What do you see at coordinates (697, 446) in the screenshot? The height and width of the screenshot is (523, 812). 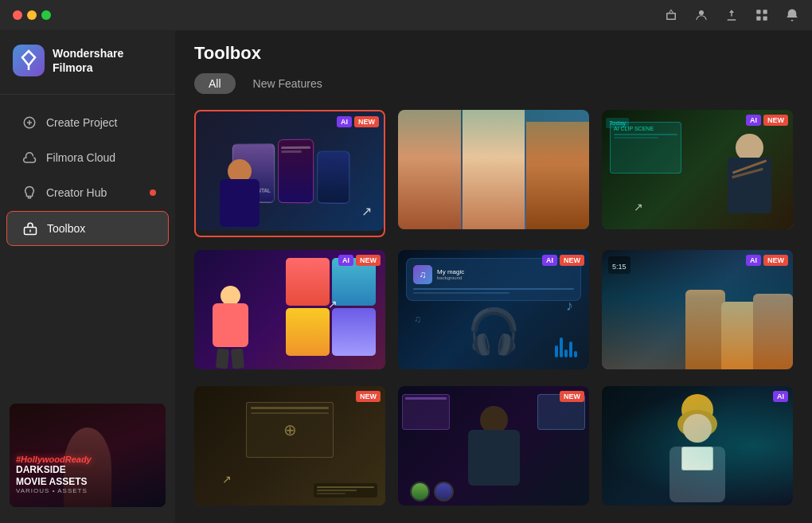 I see `tool-thumb-row3-3: AI` at bounding box center [697, 446].